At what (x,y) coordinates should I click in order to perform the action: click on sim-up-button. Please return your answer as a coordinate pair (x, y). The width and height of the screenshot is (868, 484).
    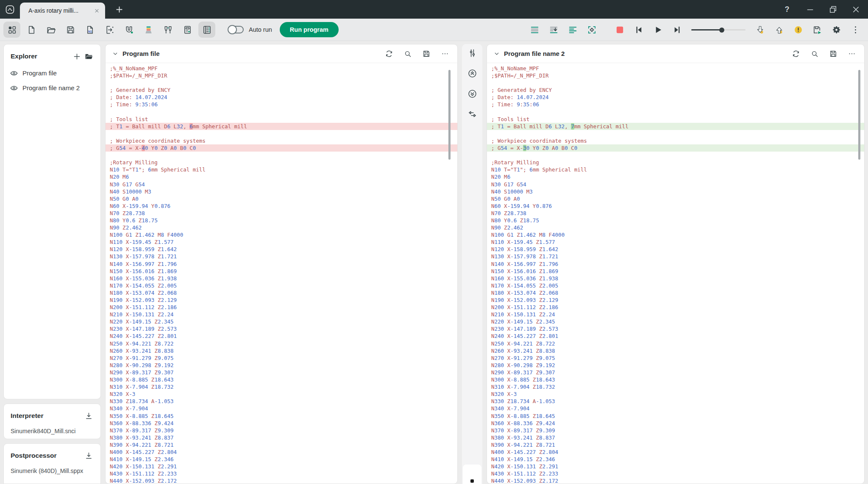
    Looking at the image, I should click on (779, 30).